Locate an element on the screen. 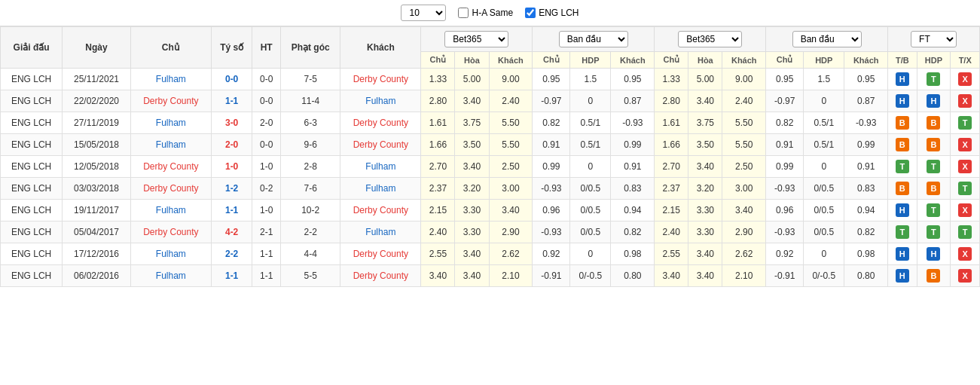  sub-khach-1: Khách is located at coordinates (511, 60).